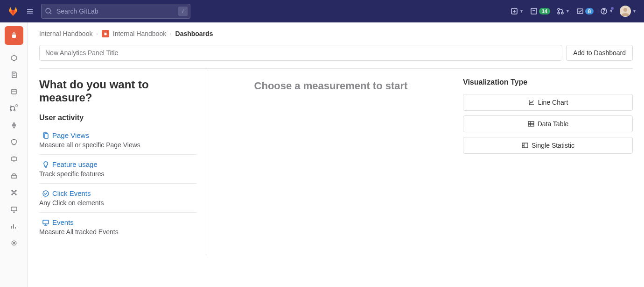  I want to click on sidebar-deployments, so click(14, 159).